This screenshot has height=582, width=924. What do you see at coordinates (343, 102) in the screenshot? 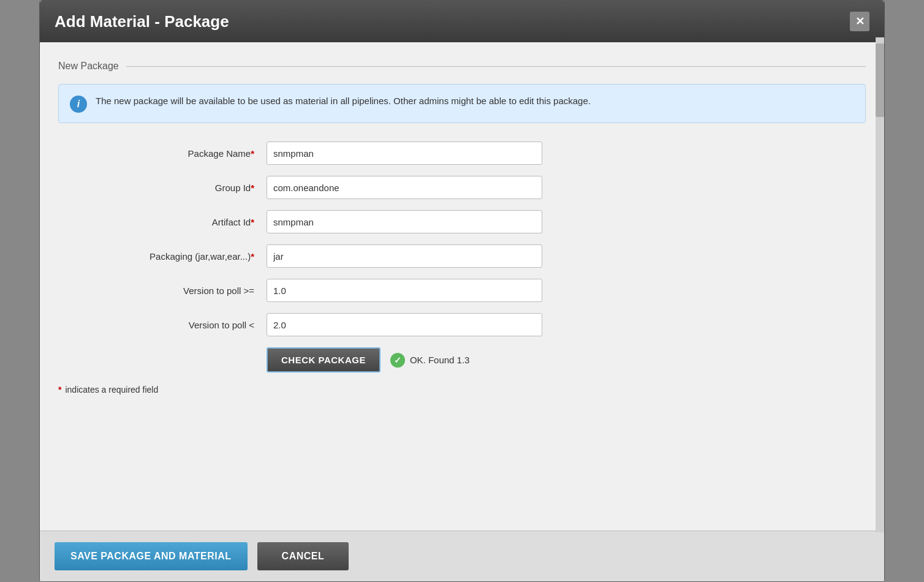
I see `info-message: The new package will be available to be …` at bounding box center [343, 102].